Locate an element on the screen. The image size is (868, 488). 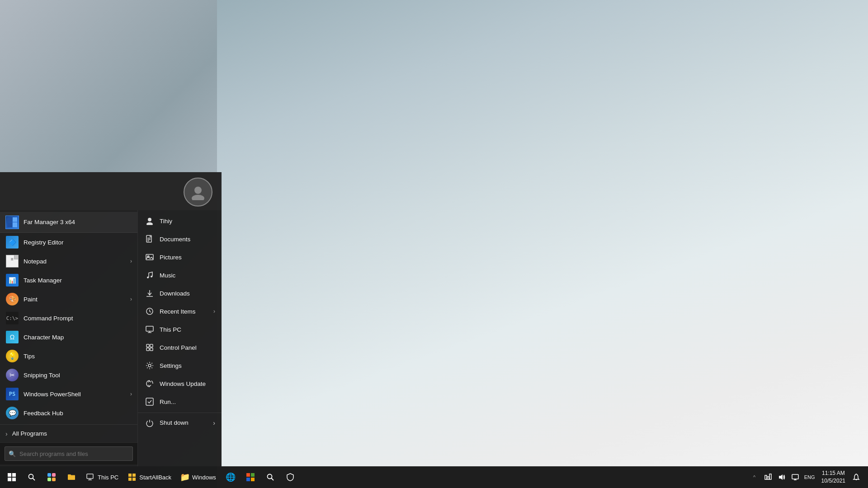
taskbar-search-icon is located at coordinates (32, 477).